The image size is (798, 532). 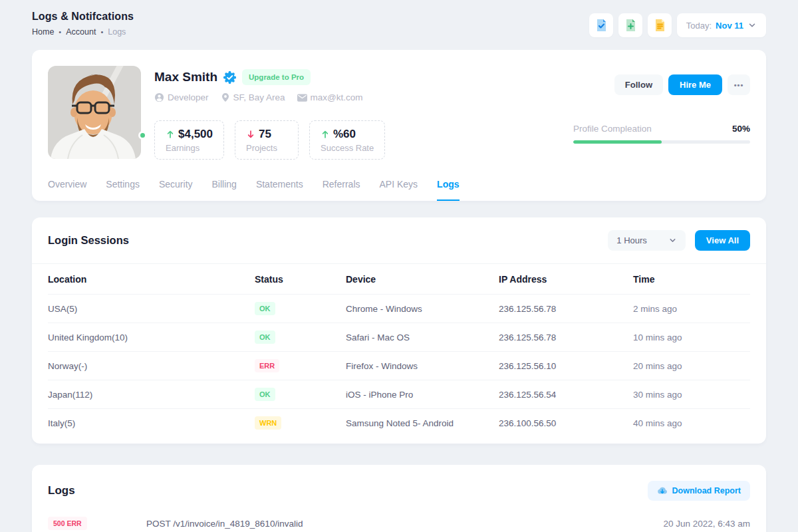 What do you see at coordinates (722, 25) in the screenshot?
I see `date-selector: Today: Nov 11` at bounding box center [722, 25].